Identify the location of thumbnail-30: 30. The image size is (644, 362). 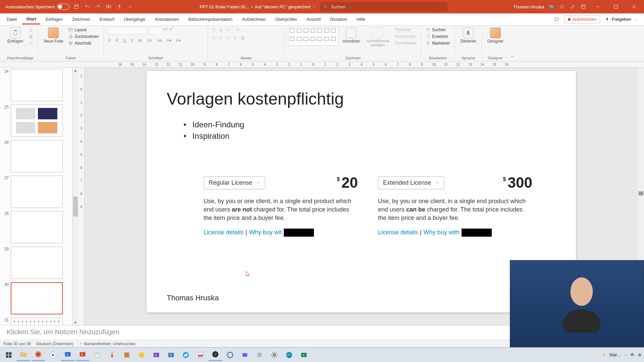
(36, 298).